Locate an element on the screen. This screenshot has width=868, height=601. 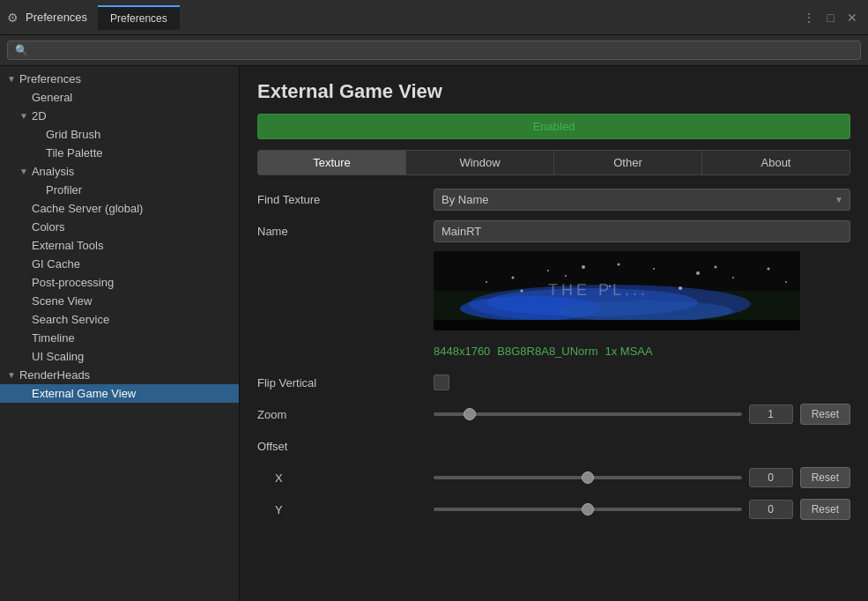
sidebar-item-external-tools: External Tools is located at coordinates (120, 245).